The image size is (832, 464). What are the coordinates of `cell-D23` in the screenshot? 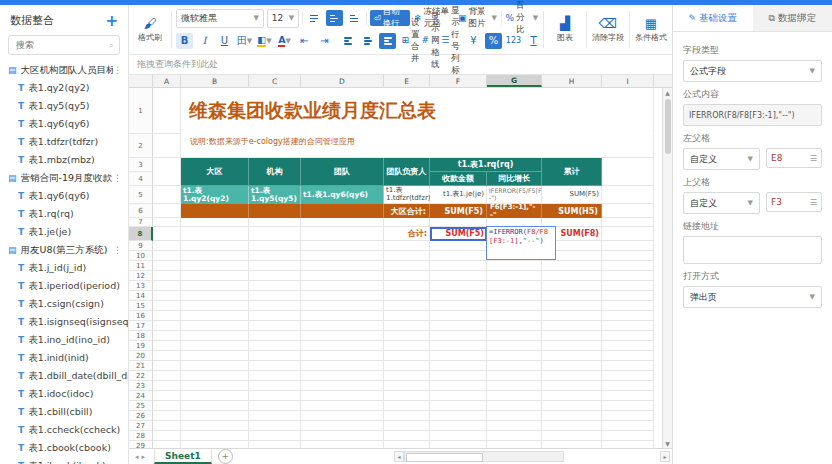 It's located at (342, 386).